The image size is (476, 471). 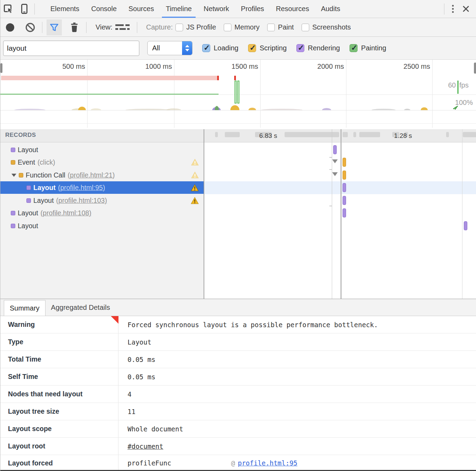 I want to click on view-label: View:, so click(x=104, y=27).